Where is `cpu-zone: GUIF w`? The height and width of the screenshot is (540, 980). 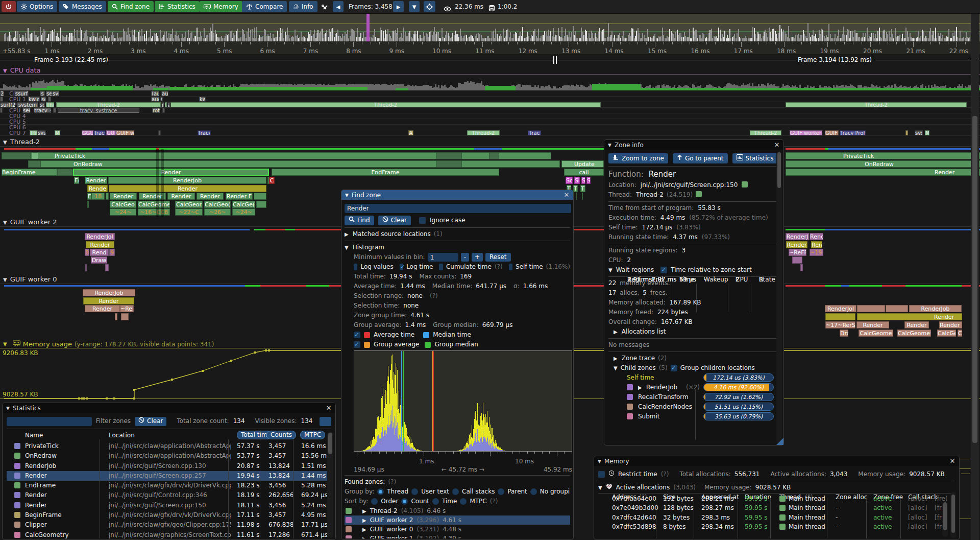
cpu-zone: GUIF w is located at coordinates (832, 133).